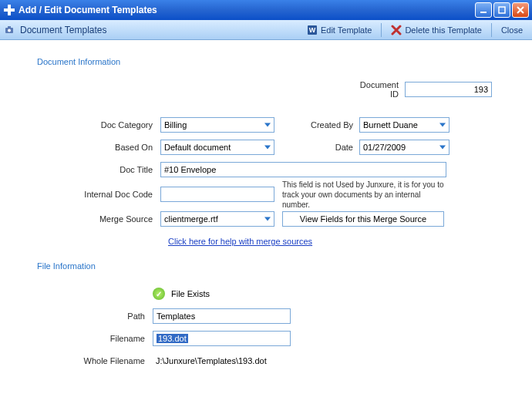  What do you see at coordinates (502, 10) in the screenshot?
I see `maximize-button` at bounding box center [502, 10].